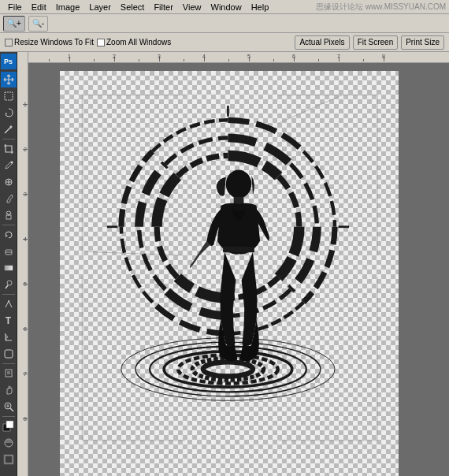  What do you see at coordinates (224, 24) in the screenshot?
I see `toolbar: 🔍+ 🔍-` at bounding box center [224, 24].